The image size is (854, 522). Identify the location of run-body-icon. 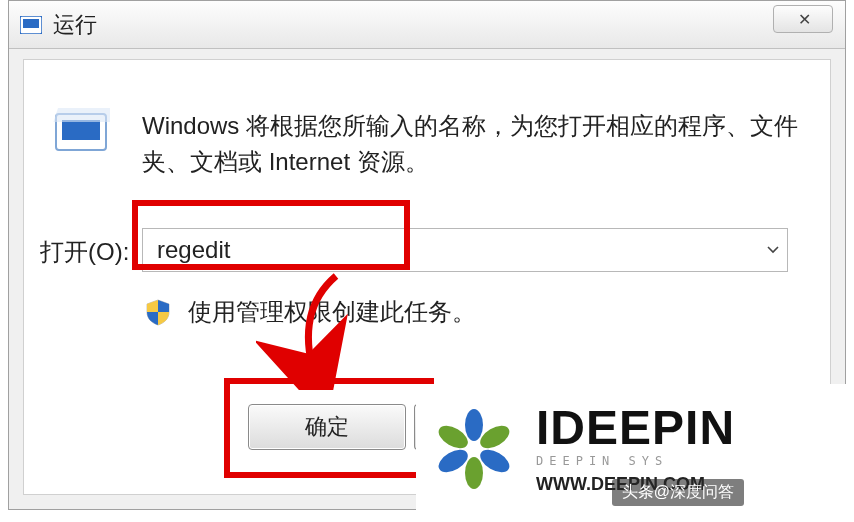
(81, 132).